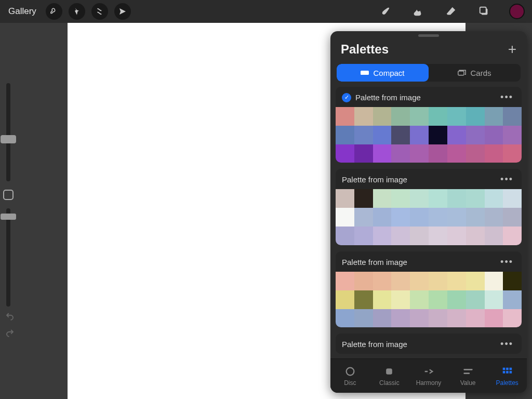  Describe the element at coordinates (10, 333) in the screenshot. I see `redo-button` at that location.